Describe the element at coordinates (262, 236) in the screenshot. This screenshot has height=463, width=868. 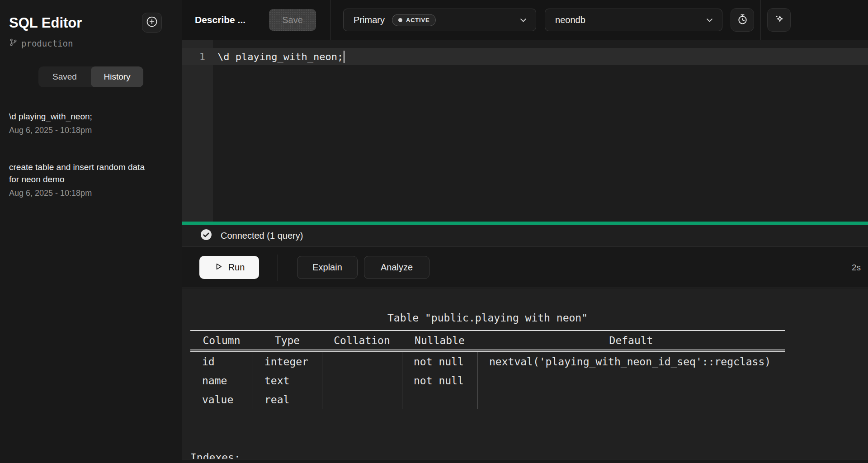
I see `connection-status-text: Connected (1 query)` at that location.